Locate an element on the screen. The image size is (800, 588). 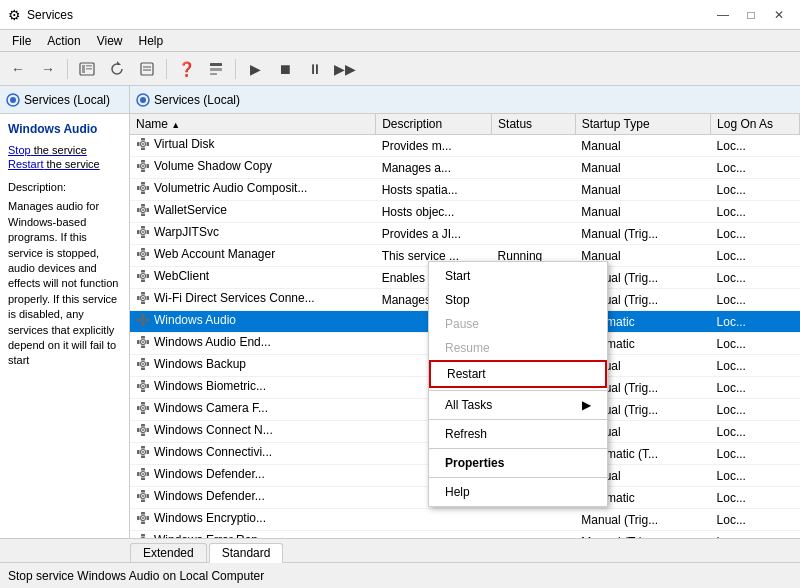
services-local-icon is located at coordinates (13, 100).